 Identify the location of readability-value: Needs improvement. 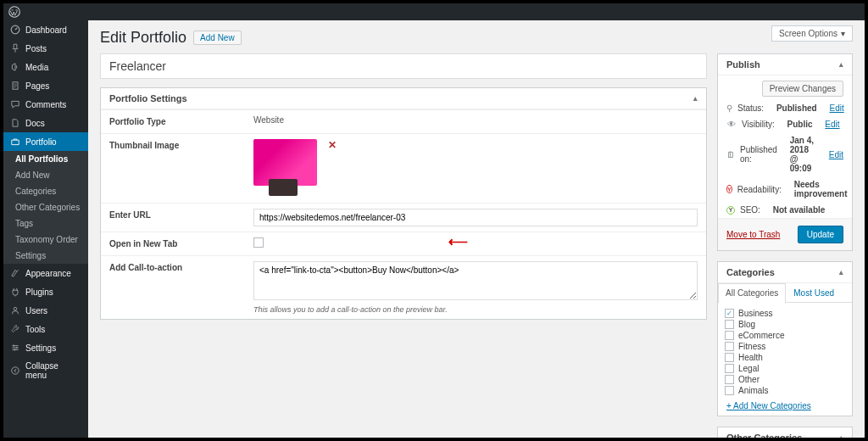
(821, 189).